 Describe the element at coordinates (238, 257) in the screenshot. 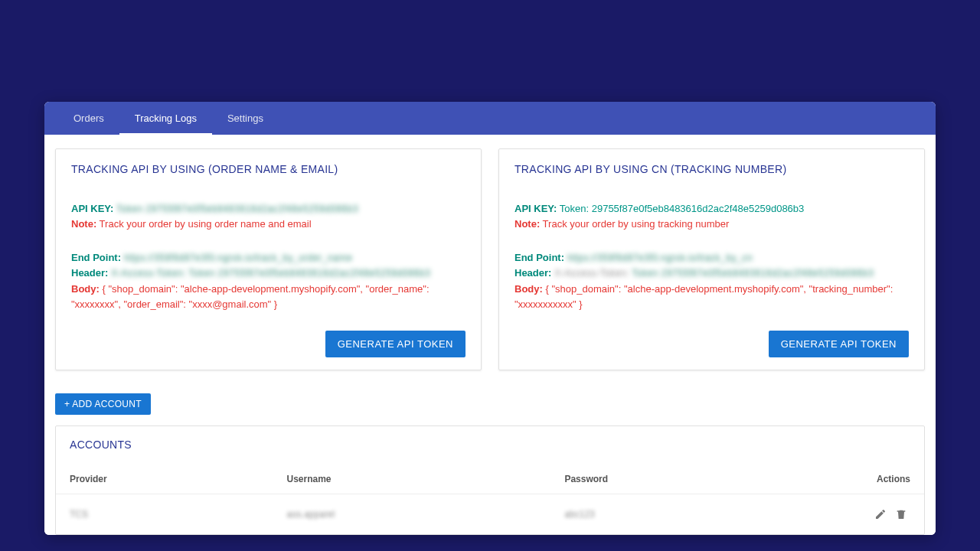

I see `endpoint-value: https://359f9d87e3f0.ngrok.io/track_by_o…` at that location.